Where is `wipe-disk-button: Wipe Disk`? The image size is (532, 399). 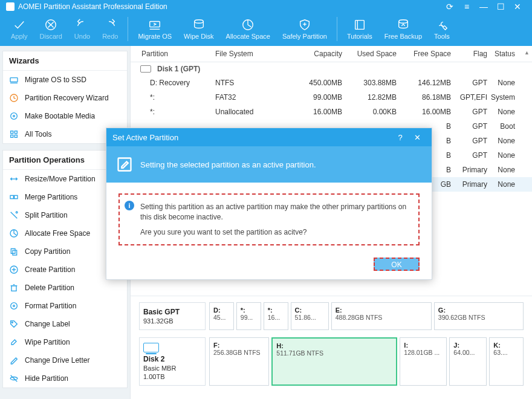 wipe-disk-button: Wipe Disk is located at coordinates (199, 29).